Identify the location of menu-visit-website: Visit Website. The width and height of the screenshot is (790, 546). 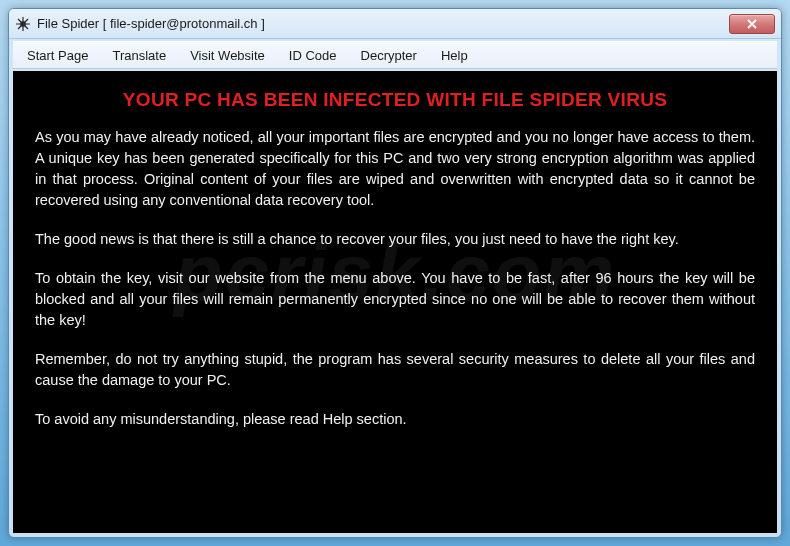
(228, 56).